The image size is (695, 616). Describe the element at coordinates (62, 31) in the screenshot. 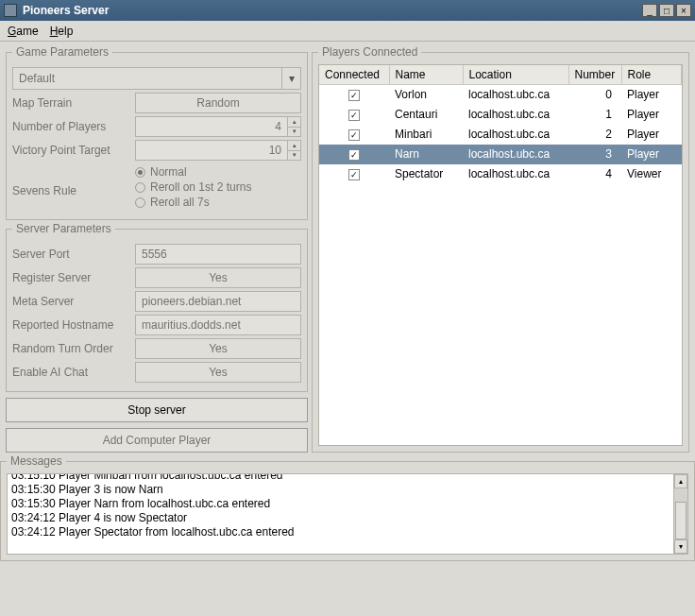

I see `menu-help: Help` at that location.